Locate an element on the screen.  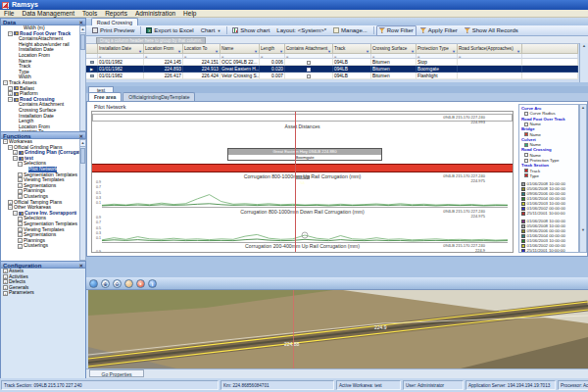
zoom-out-icon: ⊖ is located at coordinates (118, 284).